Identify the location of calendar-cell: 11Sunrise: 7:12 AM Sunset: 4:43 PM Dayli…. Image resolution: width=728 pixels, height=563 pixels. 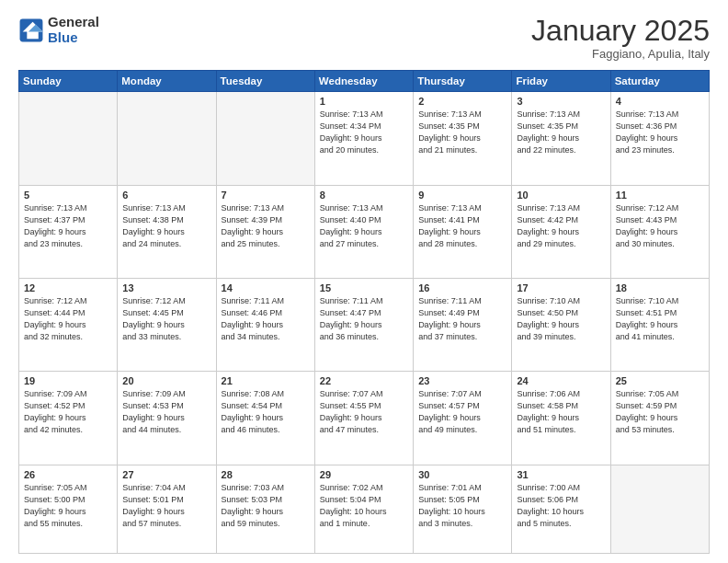
(660, 232).